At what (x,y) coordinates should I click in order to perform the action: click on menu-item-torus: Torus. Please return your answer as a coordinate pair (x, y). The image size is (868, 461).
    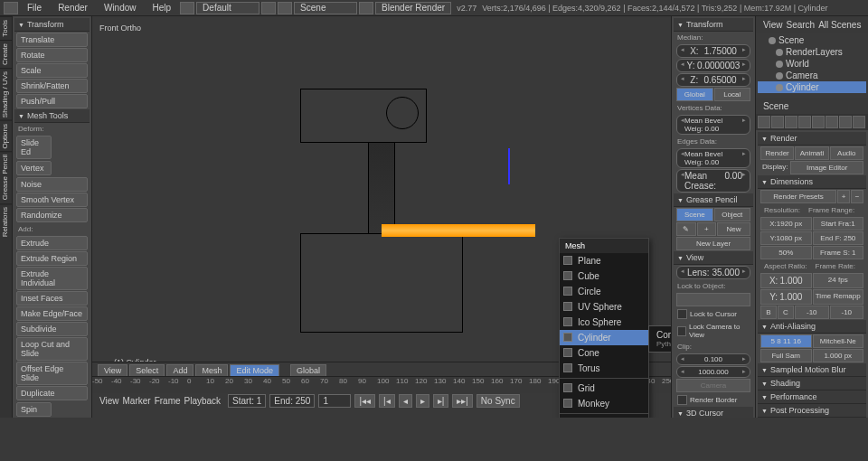
    Looking at the image, I should click on (604, 369).